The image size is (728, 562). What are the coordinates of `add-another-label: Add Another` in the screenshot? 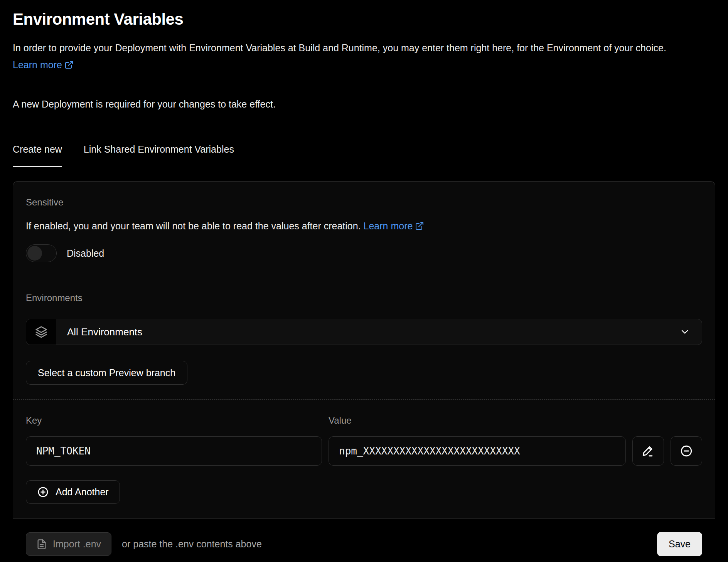 It's located at (82, 492).